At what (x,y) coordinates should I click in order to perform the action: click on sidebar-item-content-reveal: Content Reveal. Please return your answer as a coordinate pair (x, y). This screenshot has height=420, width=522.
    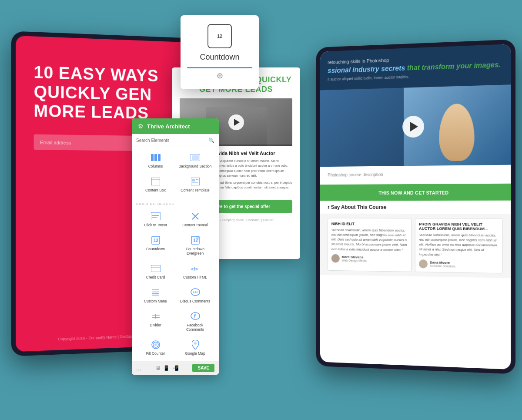
    Looking at the image, I should click on (195, 219).